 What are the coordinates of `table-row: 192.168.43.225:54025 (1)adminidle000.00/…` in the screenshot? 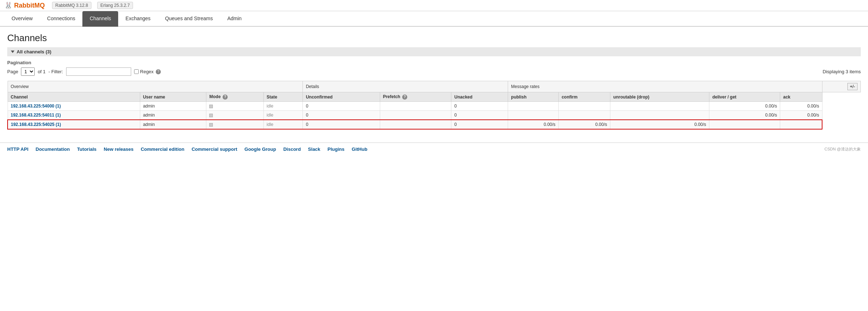 It's located at (434, 124).